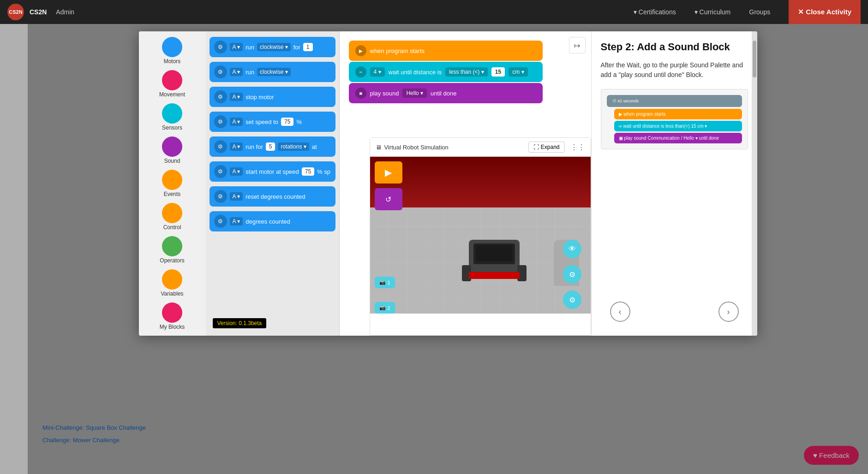 The image size is (868, 474). Describe the element at coordinates (389, 172) in the screenshot. I see `sim-play-button: ▶` at that location.